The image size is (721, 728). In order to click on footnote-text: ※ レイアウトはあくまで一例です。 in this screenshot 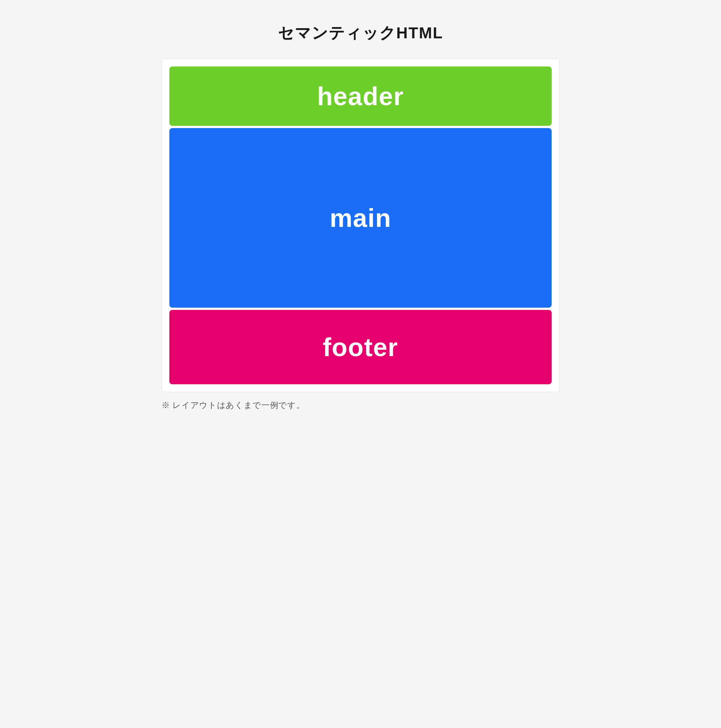, I will do `click(360, 405)`.